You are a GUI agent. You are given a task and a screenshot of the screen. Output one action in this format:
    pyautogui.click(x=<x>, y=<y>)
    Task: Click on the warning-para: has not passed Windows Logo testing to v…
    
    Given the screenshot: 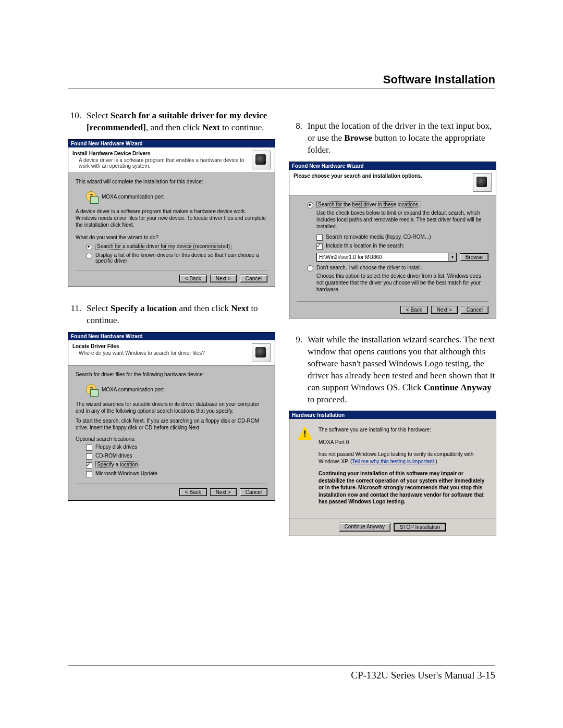 What is the action you would take?
    pyautogui.click(x=403, y=458)
    